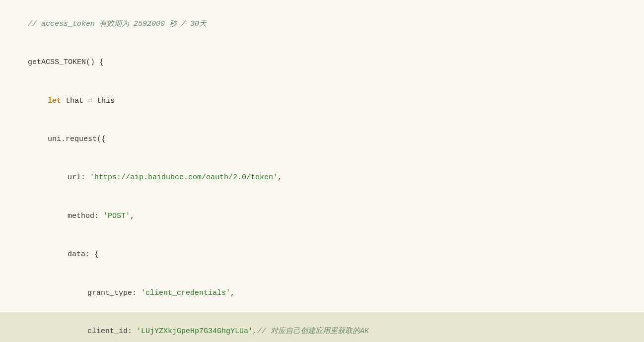 The height and width of the screenshot is (342, 644). I want to click on uni-request-line: uni.request({, so click(327, 139).